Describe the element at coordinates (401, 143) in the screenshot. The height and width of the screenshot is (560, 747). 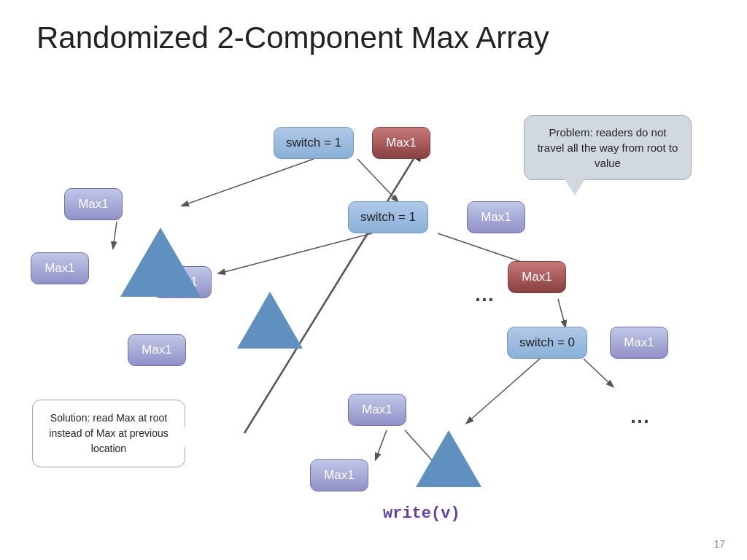
I see `max1-root-right-node: Max1` at that location.